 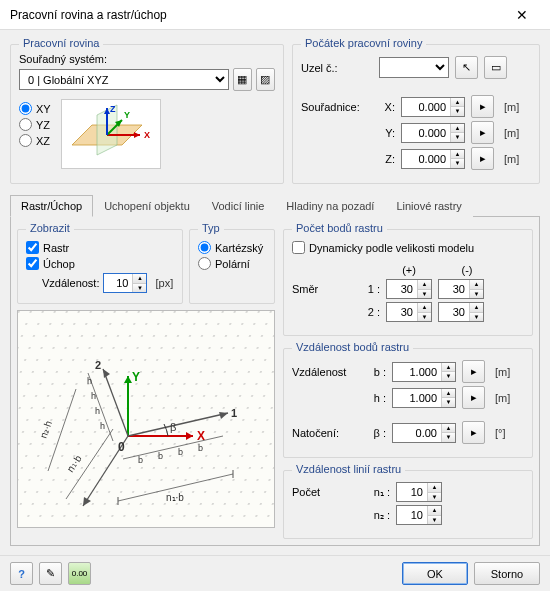 What do you see at coordinates (173, 427) in the screenshot?
I see `svg-text: β` at bounding box center [173, 427].